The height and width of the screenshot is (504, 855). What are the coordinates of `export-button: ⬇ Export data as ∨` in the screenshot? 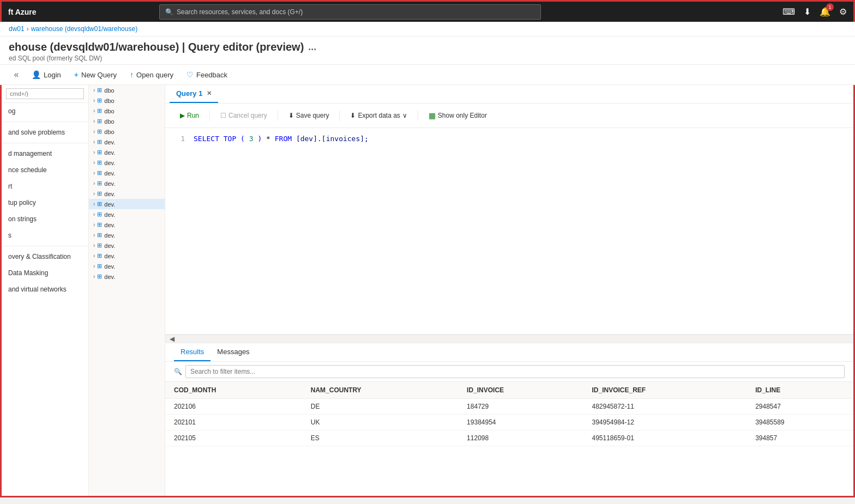 It's located at (378, 116).